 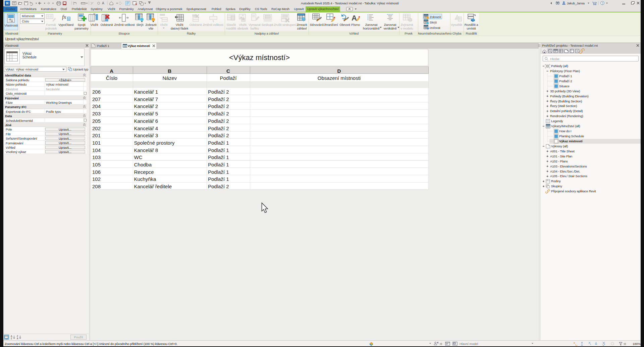 What do you see at coordinates (64, 17) in the screenshot?
I see `svg-text: fx` at bounding box center [64, 17].